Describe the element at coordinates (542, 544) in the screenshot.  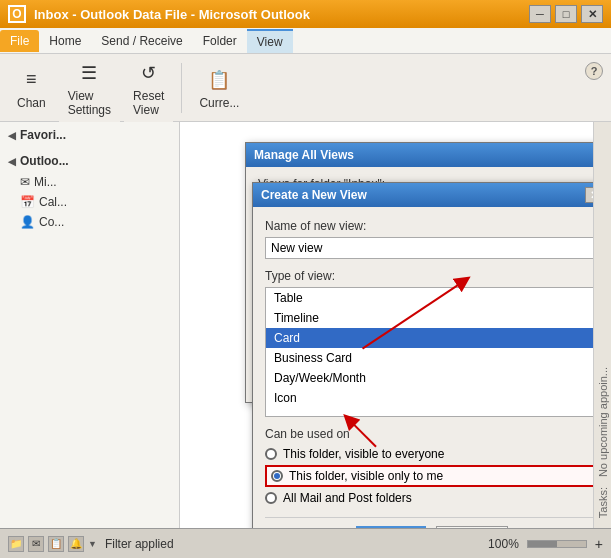
I see `zoom-fill` at that location.